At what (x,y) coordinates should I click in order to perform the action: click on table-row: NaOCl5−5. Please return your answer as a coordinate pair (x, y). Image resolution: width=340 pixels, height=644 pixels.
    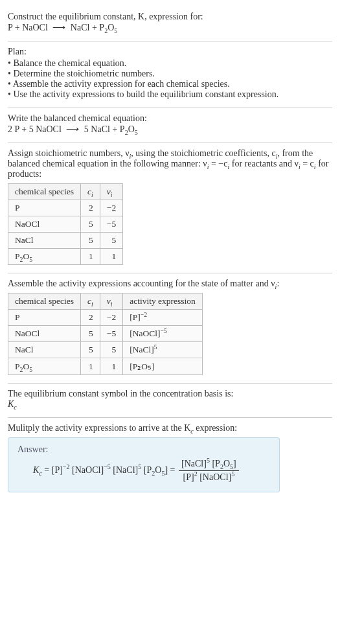
    Looking at the image, I should click on (66, 224).